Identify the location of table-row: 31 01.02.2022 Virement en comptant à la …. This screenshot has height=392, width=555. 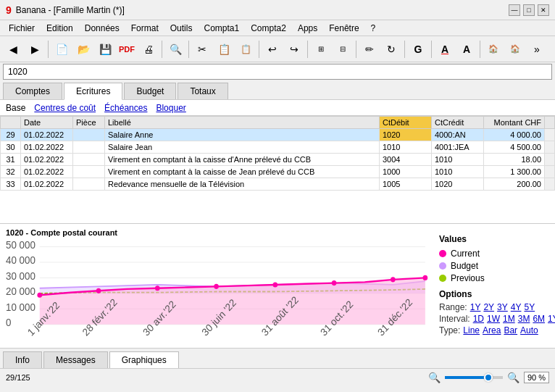
(278, 159).